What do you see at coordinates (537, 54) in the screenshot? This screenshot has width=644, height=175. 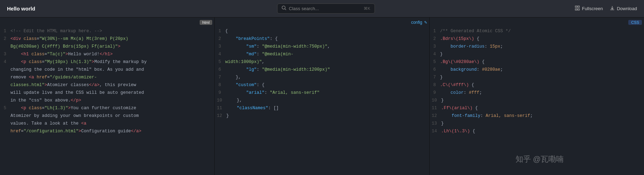 I see `css-line-4: 4 }` at bounding box center [537, 54].